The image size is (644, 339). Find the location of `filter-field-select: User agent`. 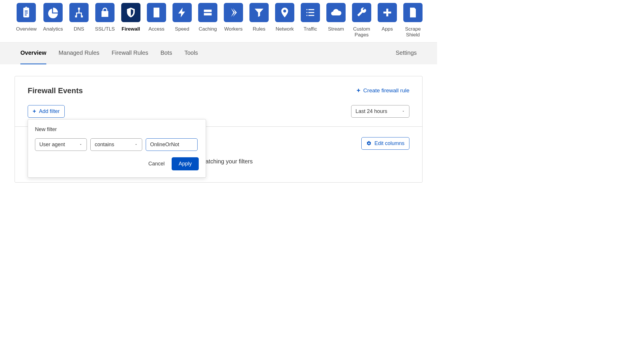

filter-field-select: User agent is located at coordinates (61, 144).